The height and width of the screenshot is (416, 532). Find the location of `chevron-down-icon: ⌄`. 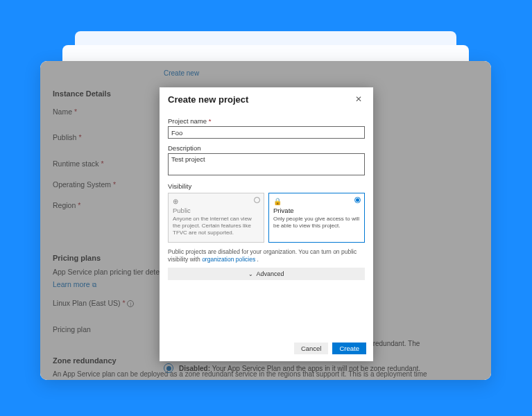

chevron-down-icon: ⌄ is located at coordinates (251, 275).